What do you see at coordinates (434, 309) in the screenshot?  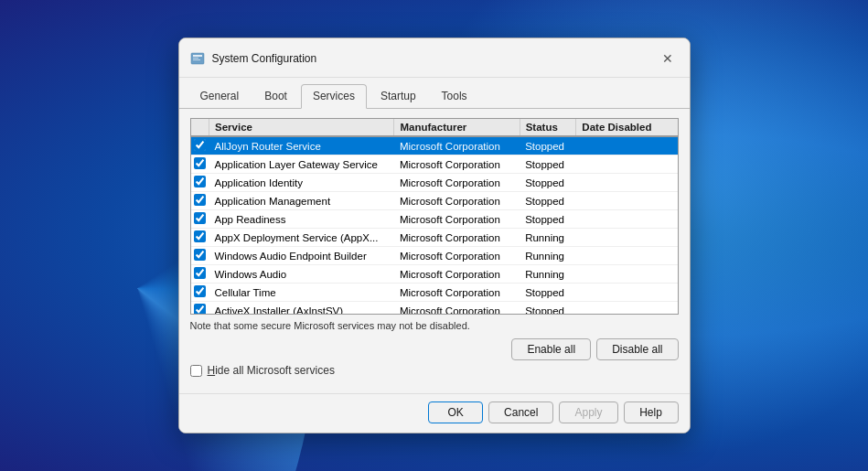 I see `table-row: ActiveX Installer (AxInstSV)Microsoft Co…` at bounding box center [434, 309].